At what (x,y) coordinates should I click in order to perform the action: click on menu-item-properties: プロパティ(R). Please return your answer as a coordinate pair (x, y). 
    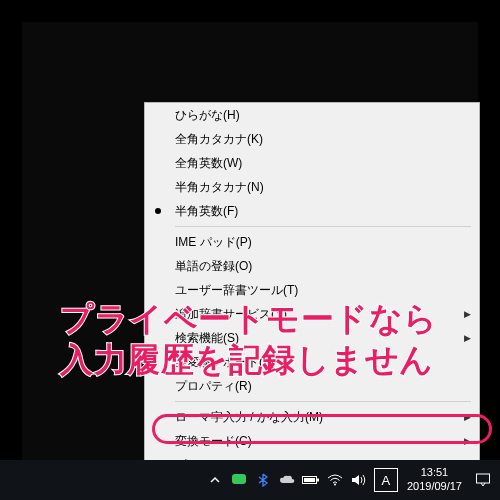
    Looking at the image, I should click on (312, 386).